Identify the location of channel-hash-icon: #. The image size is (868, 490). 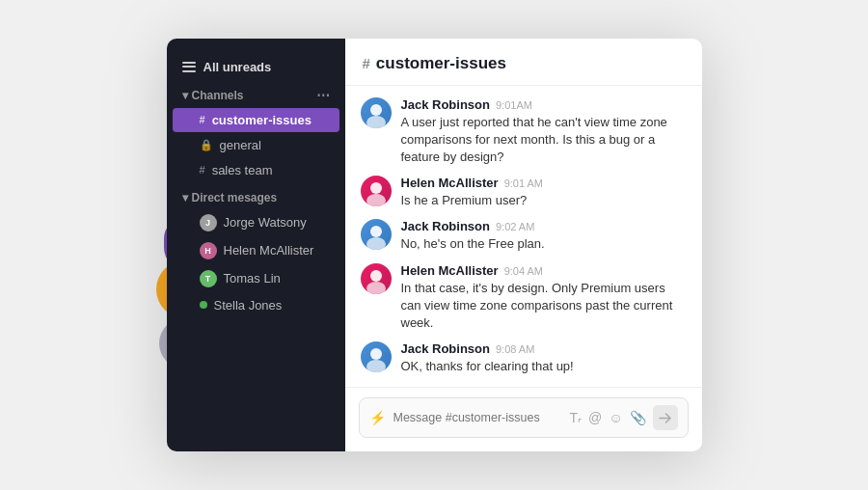
(366, 64).